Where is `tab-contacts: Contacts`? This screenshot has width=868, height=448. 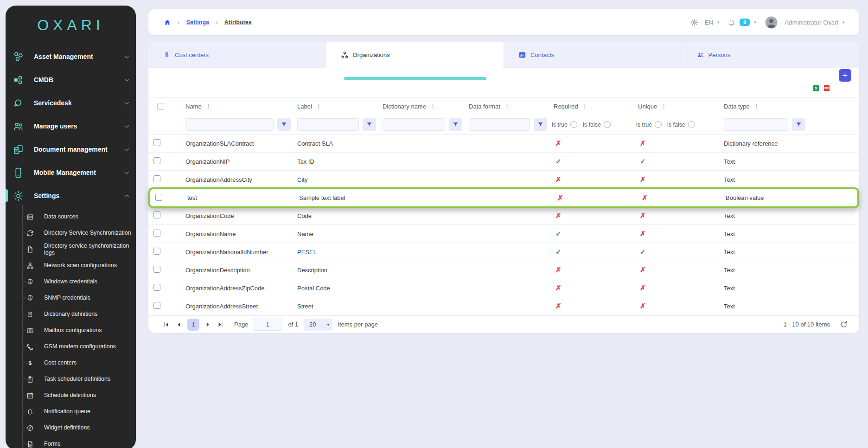 tab-contacts: Contacts is located at coordinates (593, 55).